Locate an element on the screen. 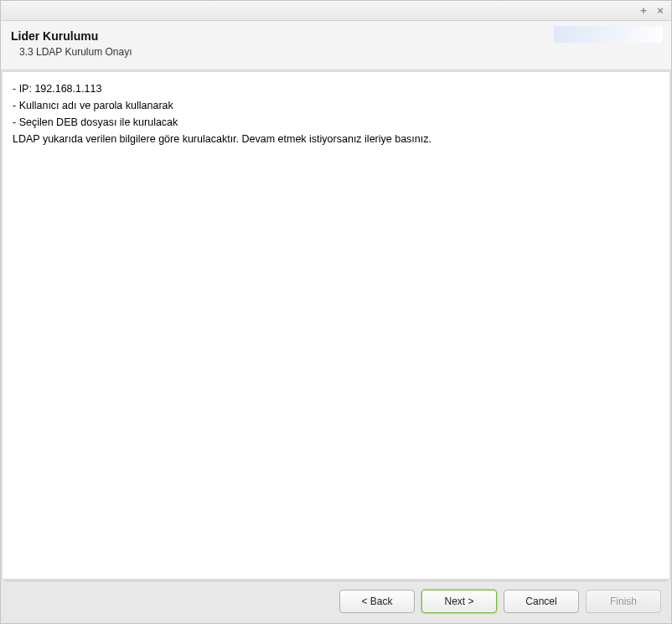 The width and height of the screenshot is (672, 624). header-banner-graphic is located at coordinates (608, 34).